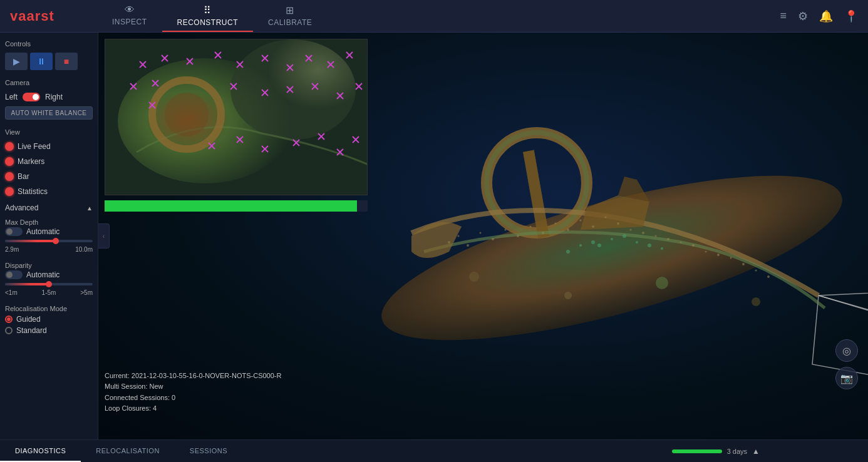  Describe the element at coordinates (49, 275) in the screenshot. I see `disparity-auto-row: Automatic` at that location.